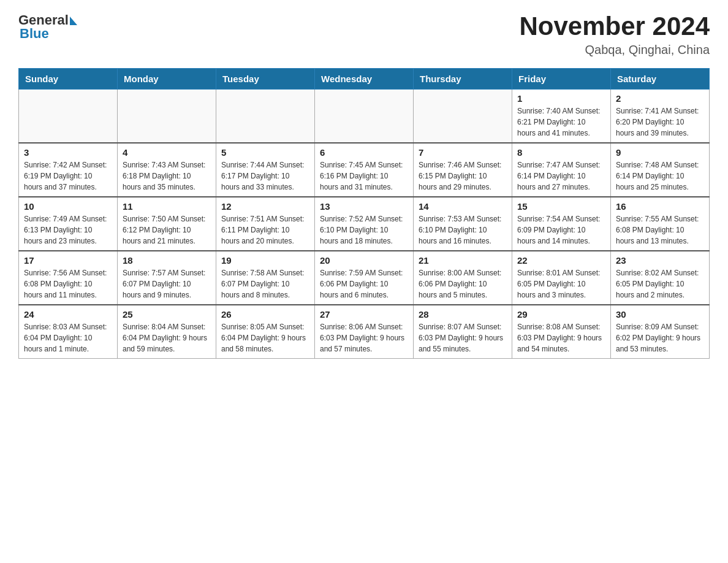 The height and width of the screenshot is (563, 728). I want to click on day-info: Sunrise: 8:02 AM Sunset: 6:05 PM Dayligh…, so click(660, 284).